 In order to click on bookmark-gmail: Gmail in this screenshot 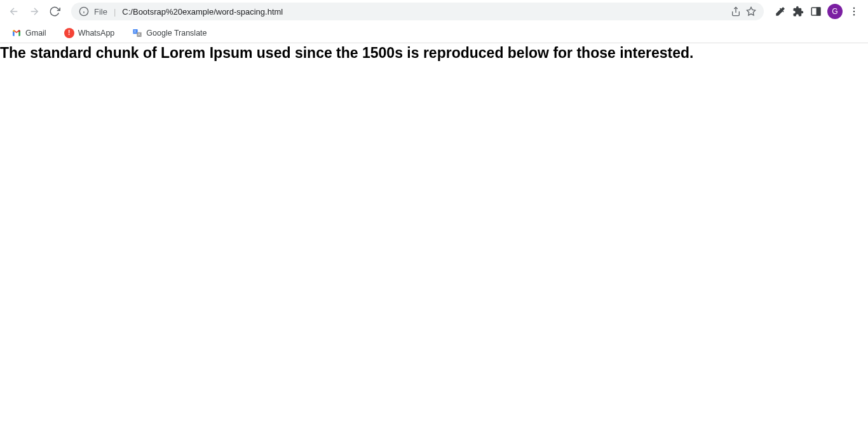, I will do `click(29, 33)`.